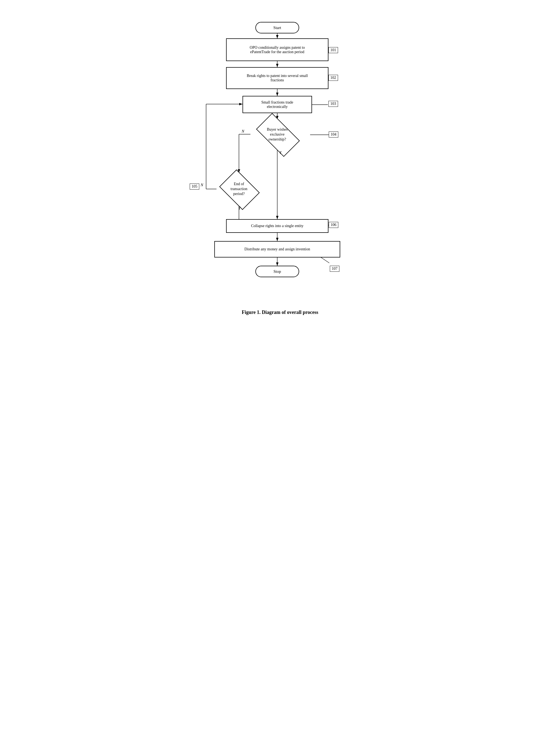 This screenshot has height=750, width=560. I want to click on label-103: 103, so click(333, 104).